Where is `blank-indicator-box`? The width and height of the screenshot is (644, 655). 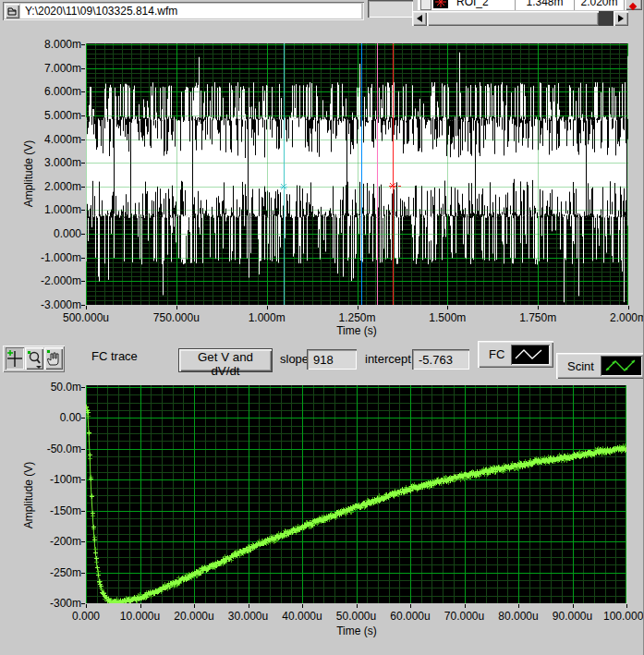
blank-indicator-box is located at coordinates (390, 9).